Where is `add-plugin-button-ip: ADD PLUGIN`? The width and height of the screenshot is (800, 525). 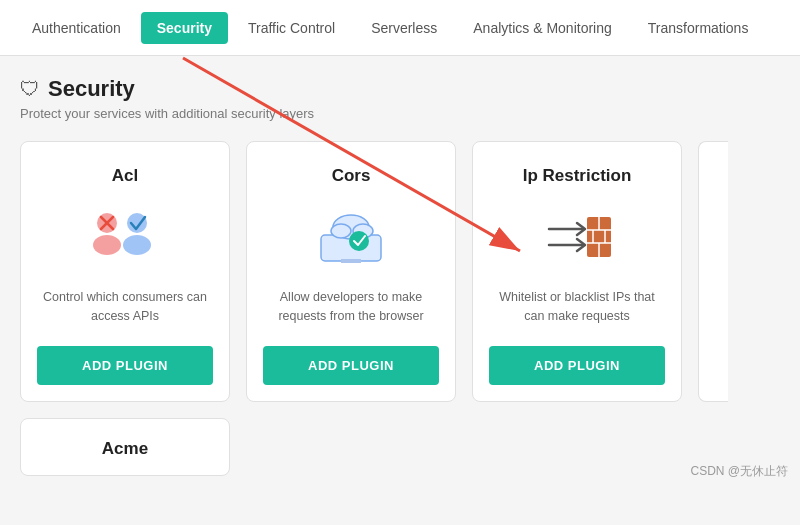
add-plugin-button-ip: ADD PLUGIN is located at coordinates (577, 366).